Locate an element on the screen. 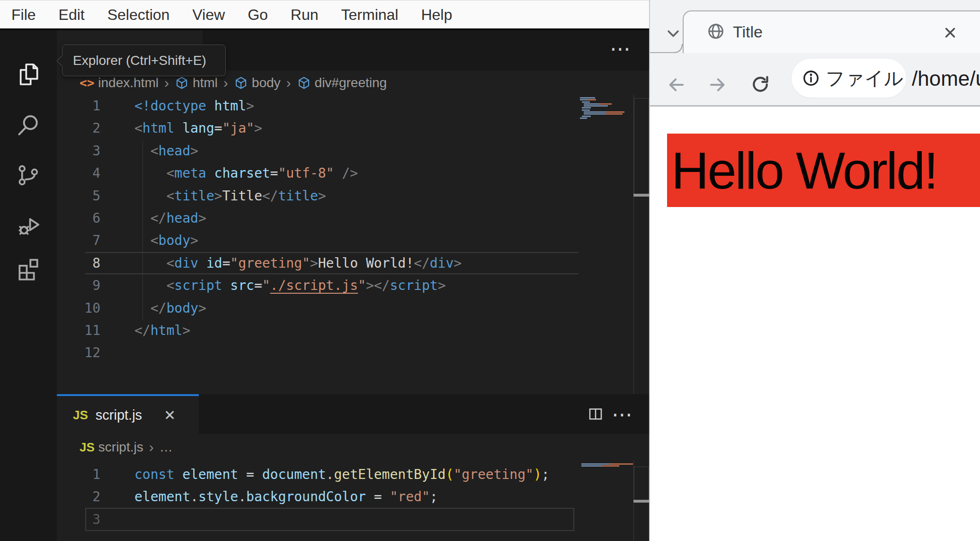 This screenshot has height=541, width=980. code-line: 2<html lang="ja"> is located at coordinates (318, 128).